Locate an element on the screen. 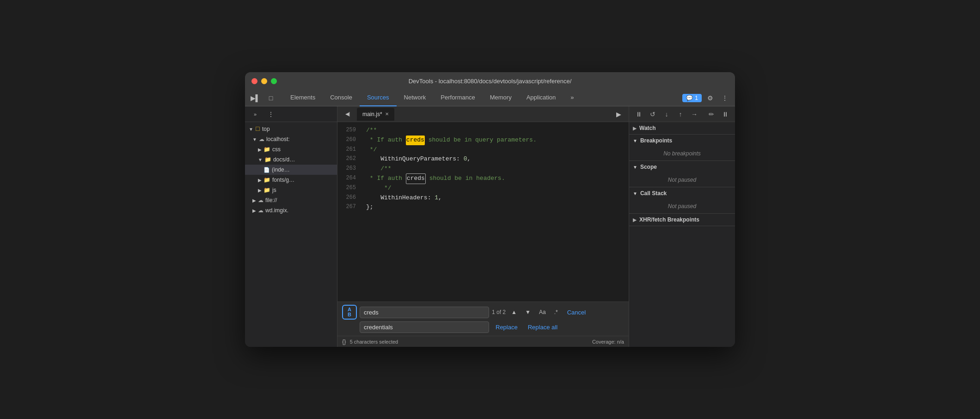 The width and height of the screenshot is (980, 419). tree-label: wd.imgix. is located at coordinates (277, 210).